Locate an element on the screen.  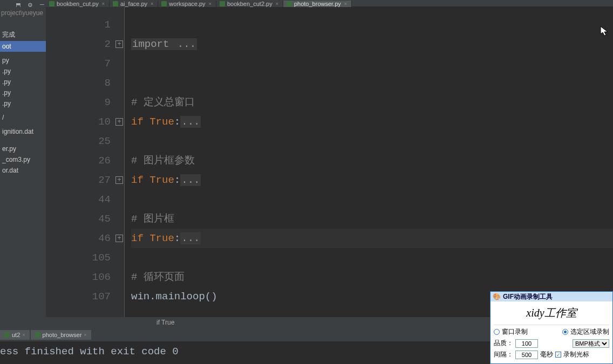
editor-tab: ai_face.py× is located at coordinates (134, 4).